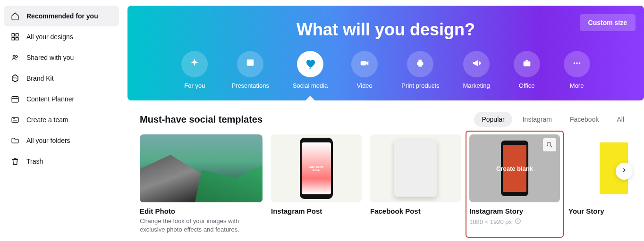 Image resolution: width=644 pixels, height=241 pixels. Describe the element at coordinates (515, 184) in the screenshot. I see `highlighted-template: Create blank Instagram Story 1080 × 1920…` at that location.